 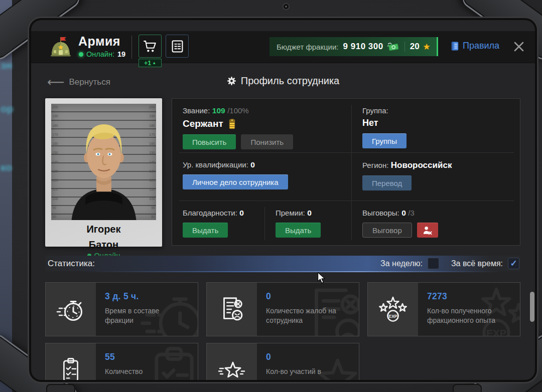 What do you see at coordinates (104, 167) in the screenshot?
I see `character-portrait` at bounding box center [104, 167].